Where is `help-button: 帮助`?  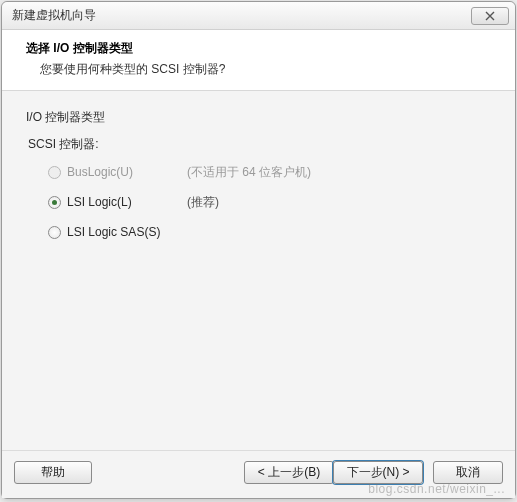 help-button: 帮助 is located at coordinates (53, 472).